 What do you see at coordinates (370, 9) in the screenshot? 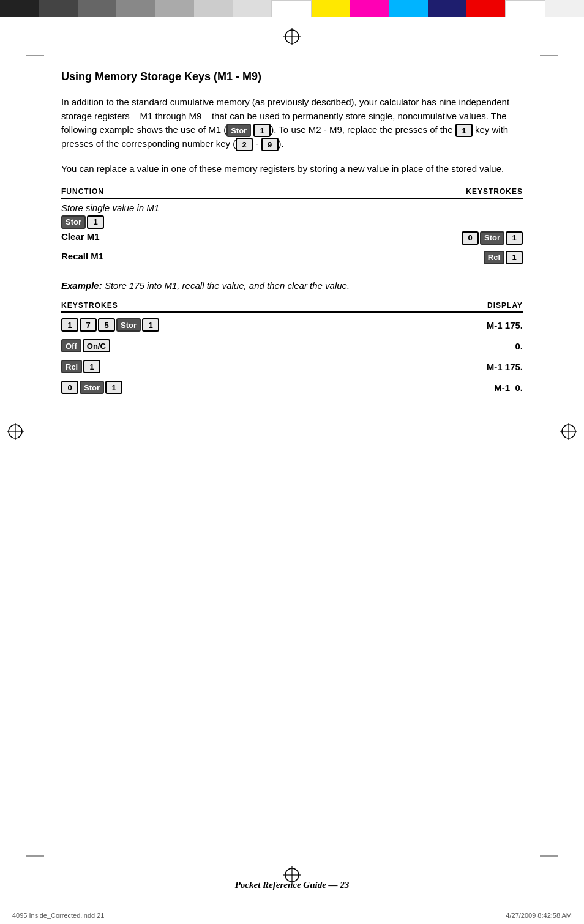
I see `color-seg-magenta` at bounding box center [370, 9].